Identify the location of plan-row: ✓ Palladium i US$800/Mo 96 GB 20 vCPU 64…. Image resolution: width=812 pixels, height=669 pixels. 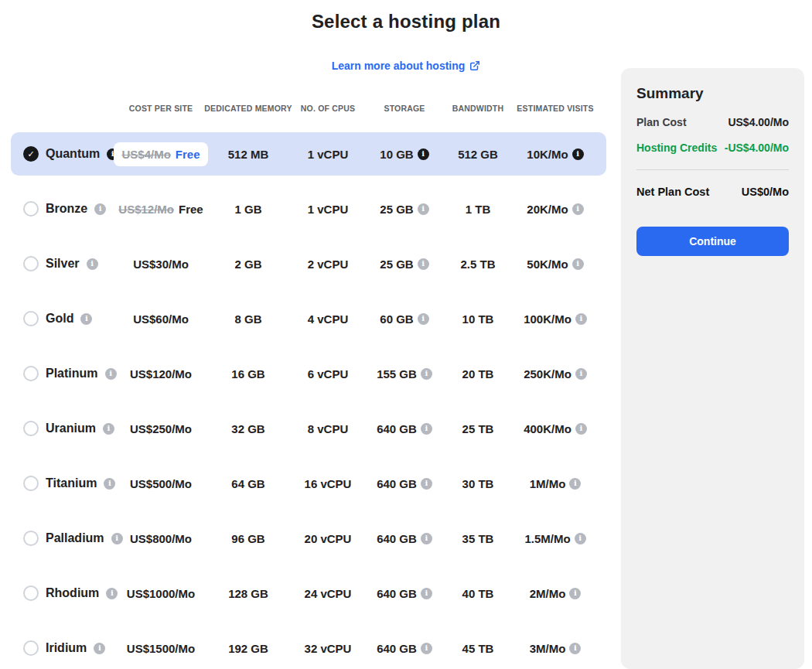
(309, 538).